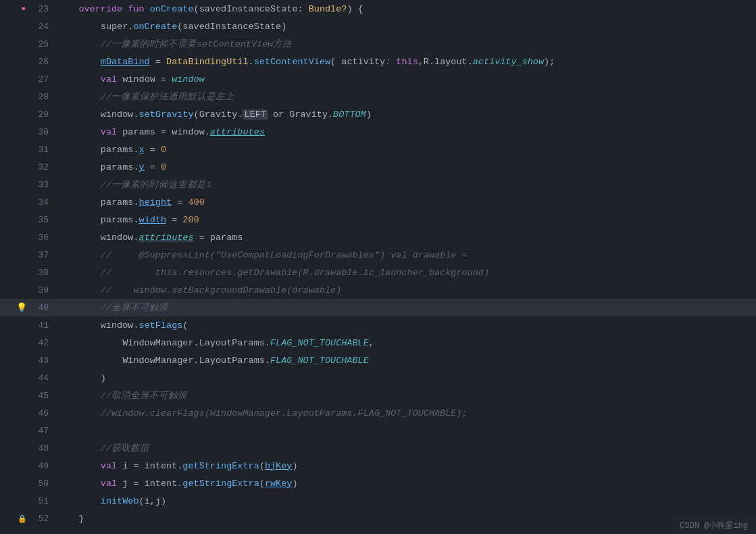  Describe the element at coordinates (39, 466) in the screenshot. I see `line-number: 49` at that location.